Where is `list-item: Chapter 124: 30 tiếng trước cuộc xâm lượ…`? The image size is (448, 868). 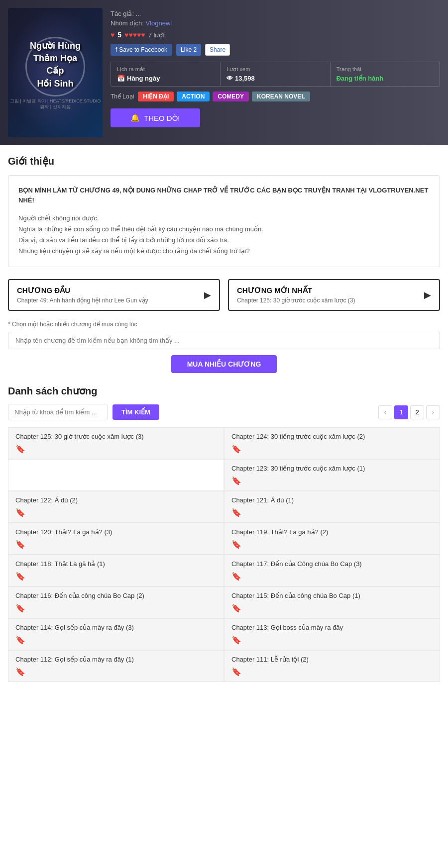
list-item: Chapter 124: 30 tiếng trước cuộc xâm lượ… is located at coordinates (332, 443).